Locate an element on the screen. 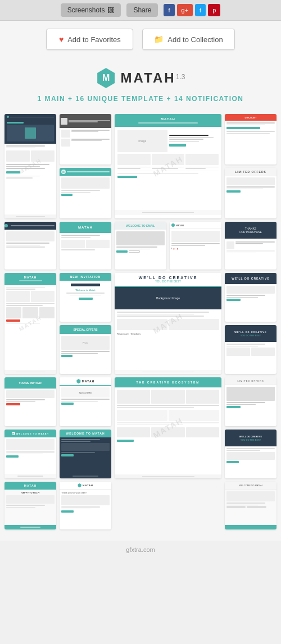  template-preview-21: LIMITED OFFERS is located at coordinates (251, 402).